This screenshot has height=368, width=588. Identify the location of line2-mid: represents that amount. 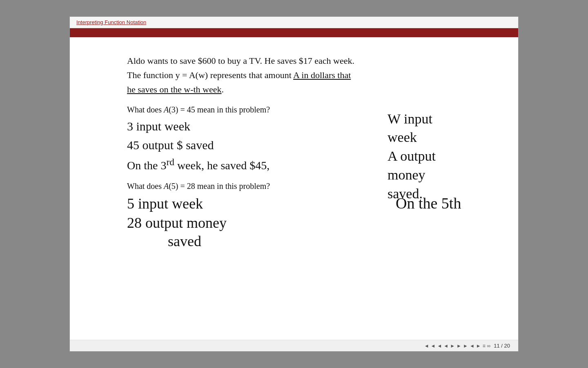
(251, 75).